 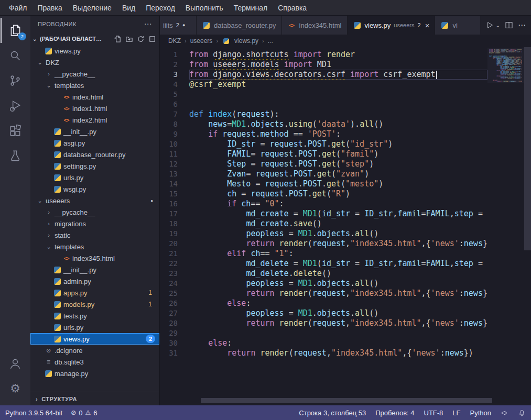 I want to click on run-button, so click(x=490, y=25).